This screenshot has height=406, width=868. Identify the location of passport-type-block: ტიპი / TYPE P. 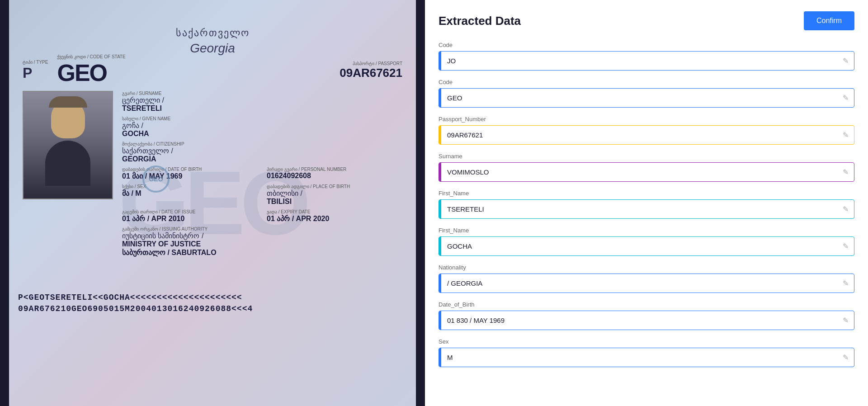
(35, 71).